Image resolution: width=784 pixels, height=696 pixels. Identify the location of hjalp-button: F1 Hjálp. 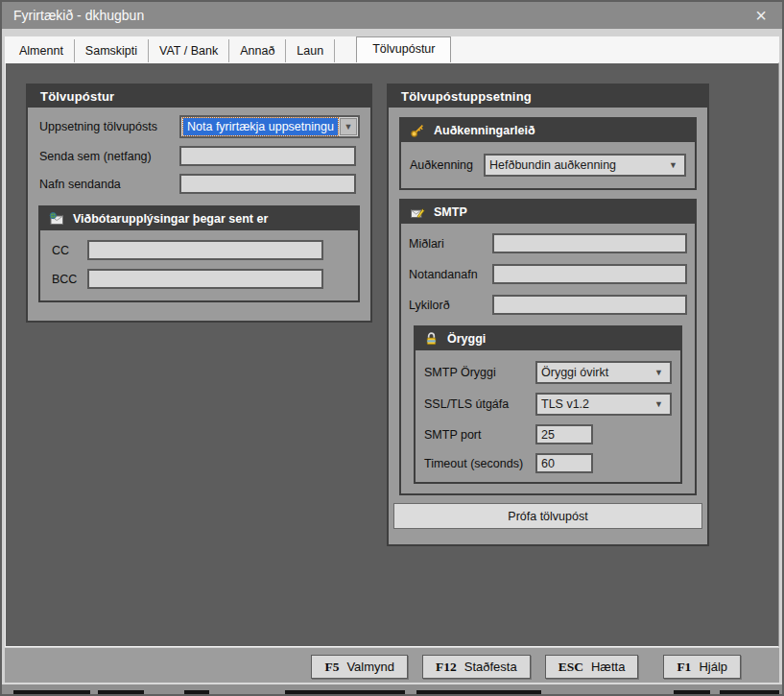
(702, 666).